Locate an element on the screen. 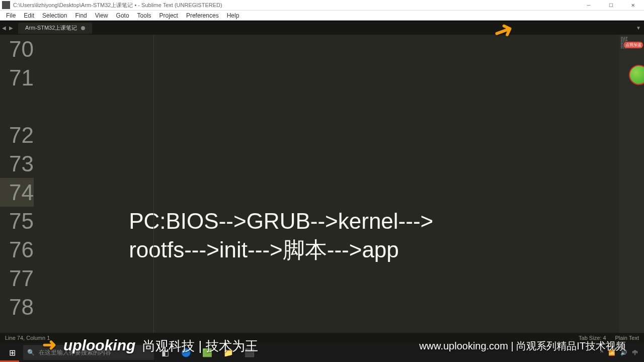  start-button: ⊞ is located at coordinates (12, 352).